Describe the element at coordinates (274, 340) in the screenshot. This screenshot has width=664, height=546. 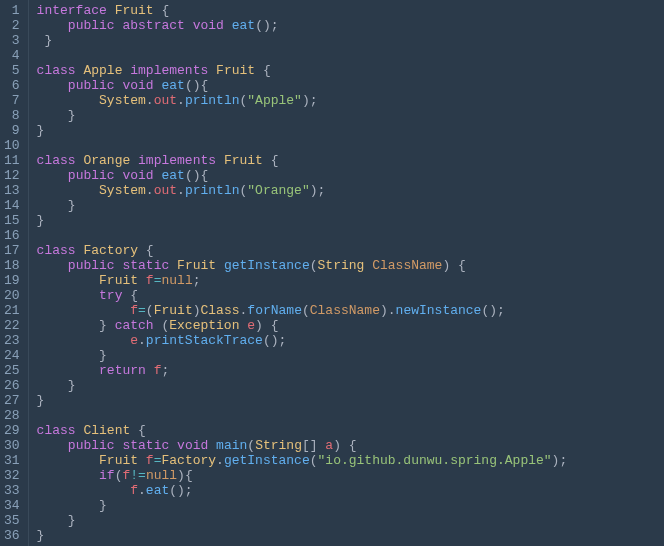
I see `token-punct: ();` at that location.